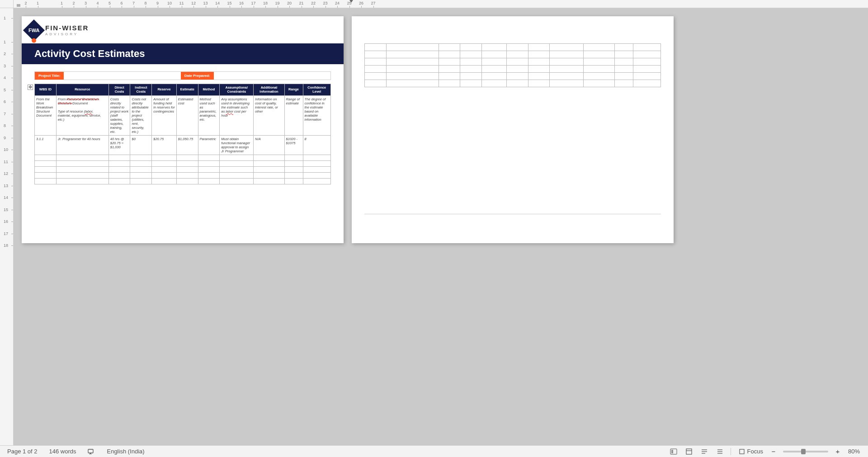 The height and width of the screenshot is (457, 868). I want to click on date-prepared-label: Date Prepared:, so click(197, 76).